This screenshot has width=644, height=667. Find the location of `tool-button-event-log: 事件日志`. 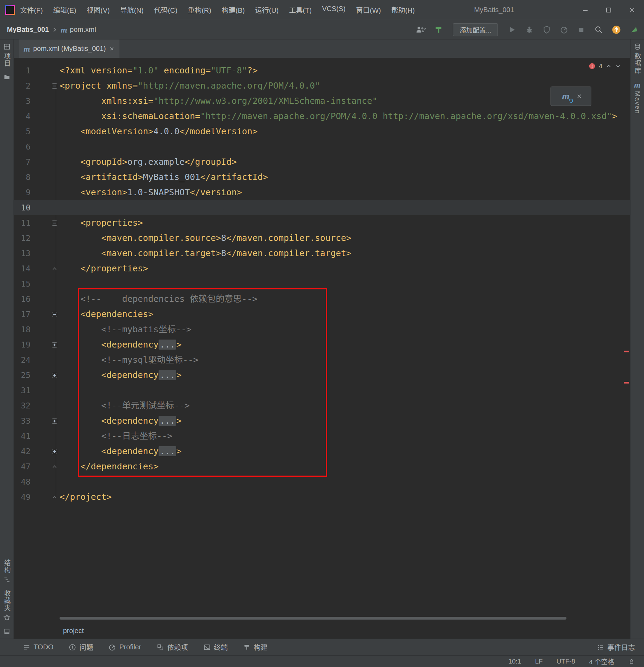

tool-button-event-log: 事件日志 is located at coordinates (616, 647).